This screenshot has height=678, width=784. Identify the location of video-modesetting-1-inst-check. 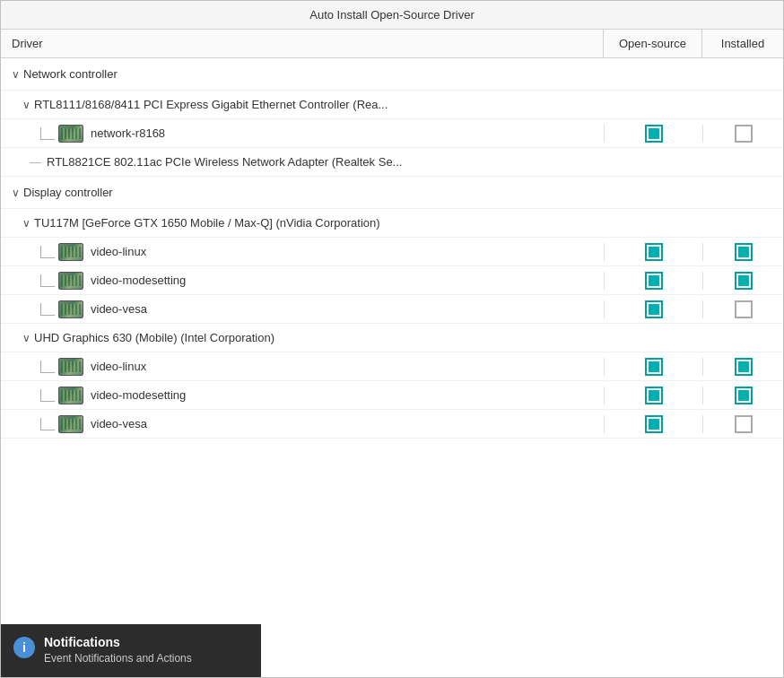
(743, 281).